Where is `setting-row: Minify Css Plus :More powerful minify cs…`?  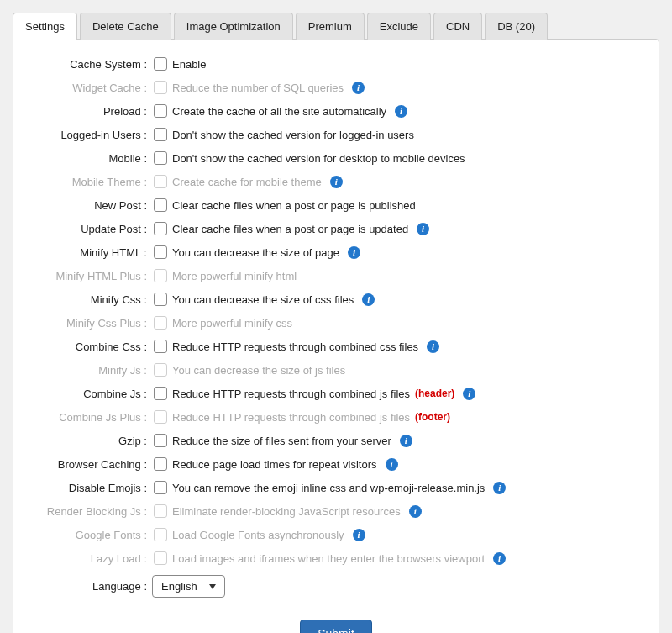 setting-row: Minify Css Plus :More powerful minify cs… is located at coordinates (336, 323).